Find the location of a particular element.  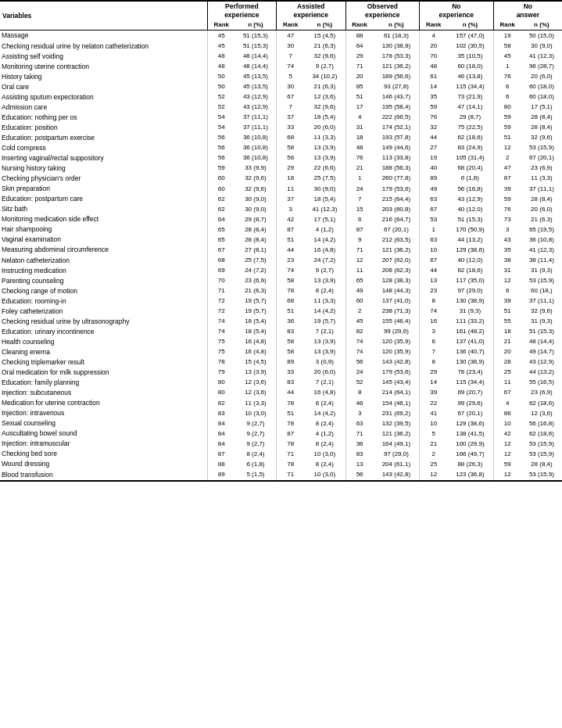

rank-cell: 6 is located at coordinates (507, 291).